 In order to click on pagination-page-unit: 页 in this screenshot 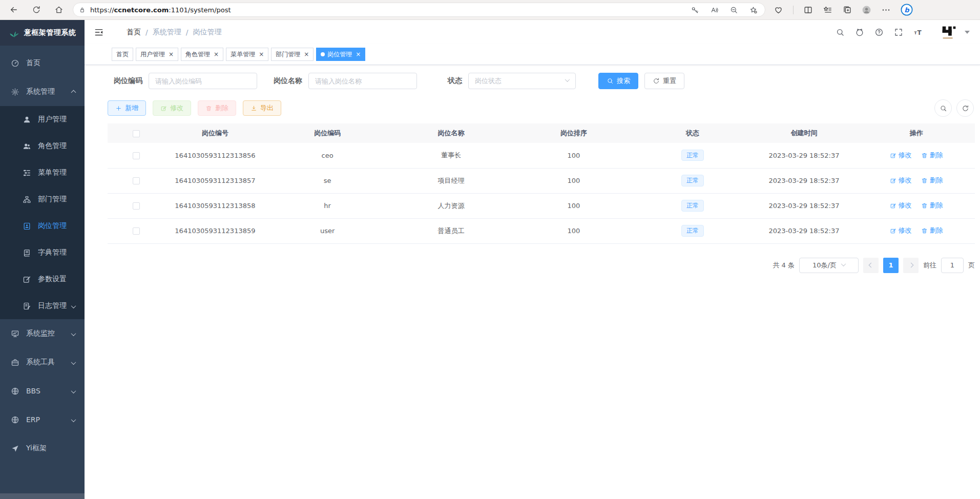, I will do `click(971, 265)`.